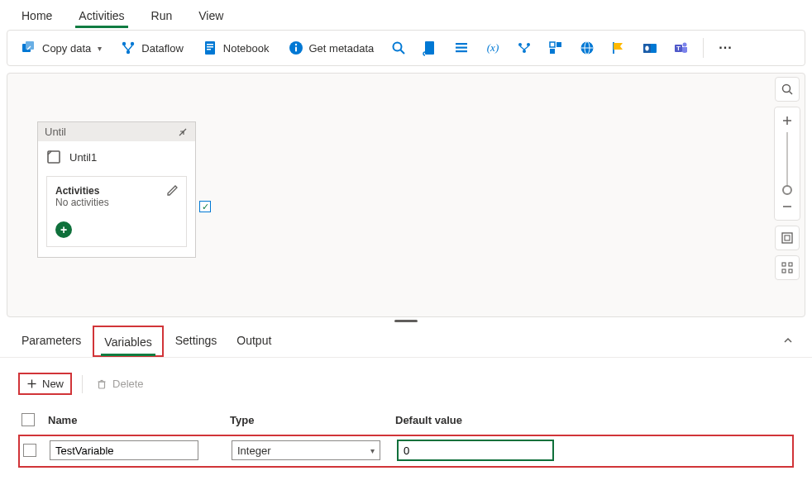  I want to click on pipeline-icon-button, so click(524, 48).